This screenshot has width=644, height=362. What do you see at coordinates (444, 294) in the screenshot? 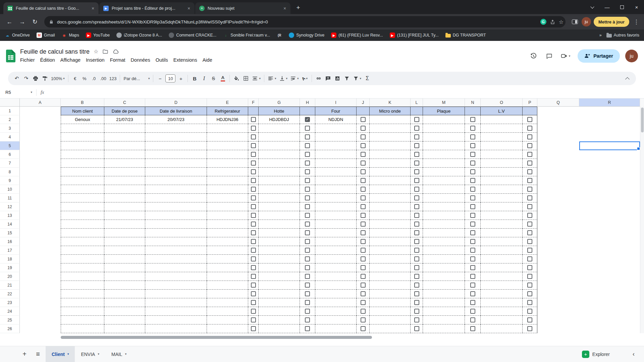
I see `cell-M22` at bounding box center [444, 294].